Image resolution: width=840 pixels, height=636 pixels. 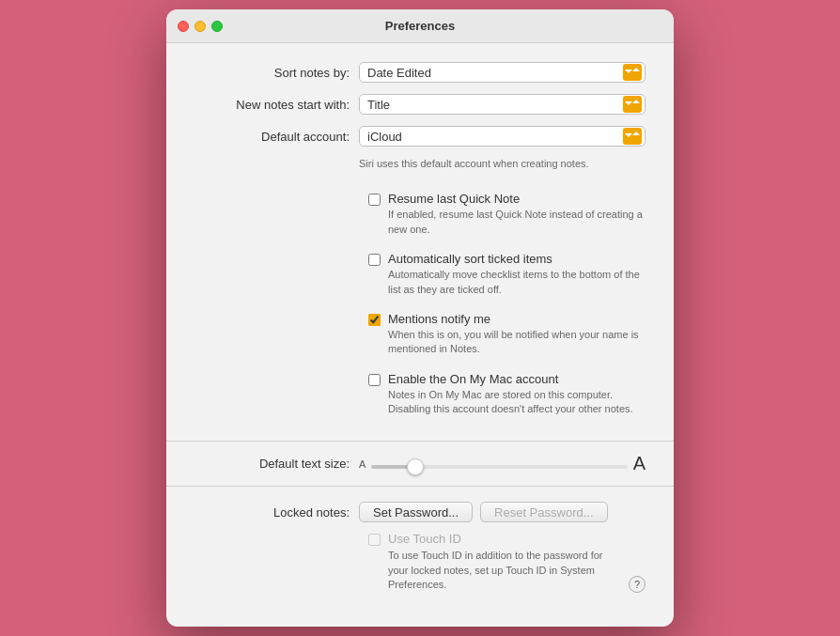 What do you see at coordinates (517, 402) in the screenshot?
I see `on-my-mac-desc: Notes in On My Mac are stored on this co…` at bounding box center [517, 402].